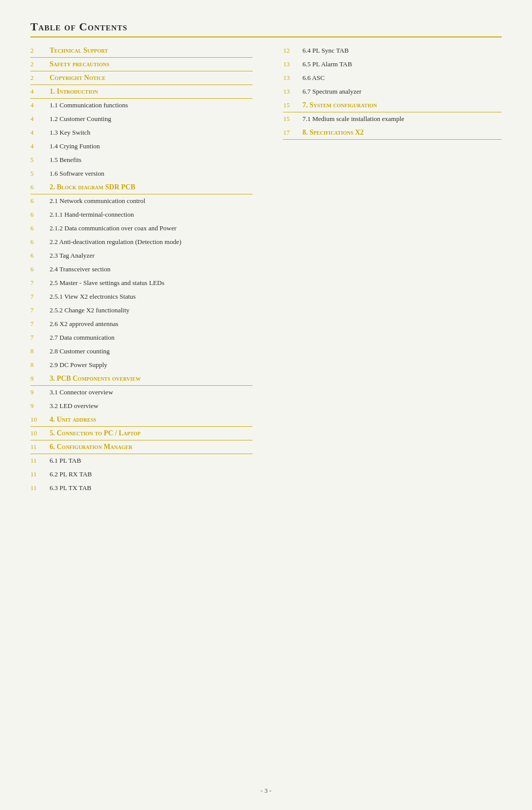 This screenshot has height=810, width=532. Describe the element at coordinates (151, 488) in the screenshot. I see `toc-label: 6.3 PL TX TAB` at that location.